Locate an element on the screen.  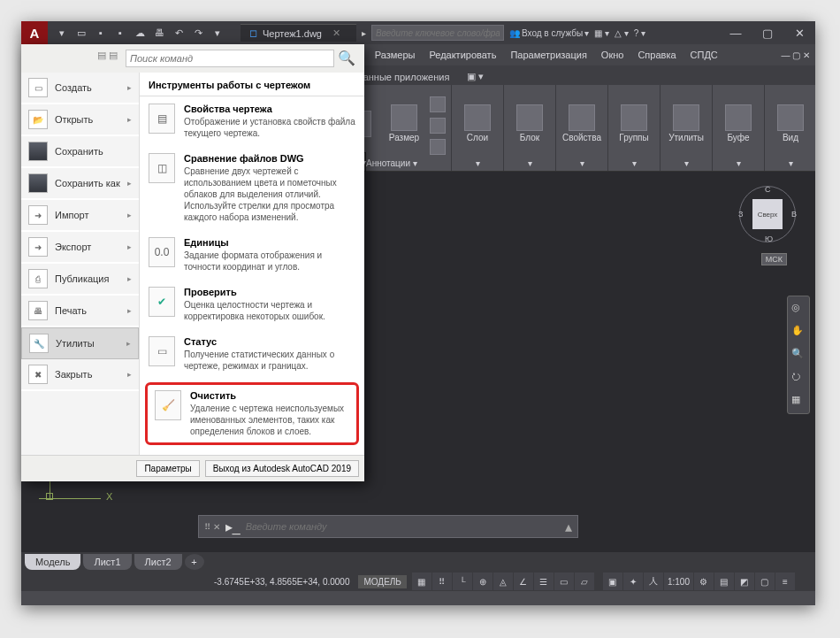
osnap-icon: ∠ is located at coordinates (523, 581).